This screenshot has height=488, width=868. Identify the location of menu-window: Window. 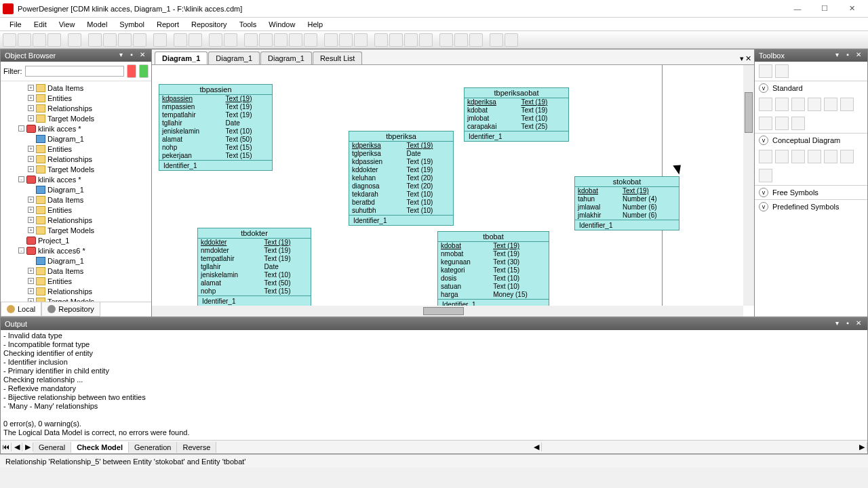
(282, 24).